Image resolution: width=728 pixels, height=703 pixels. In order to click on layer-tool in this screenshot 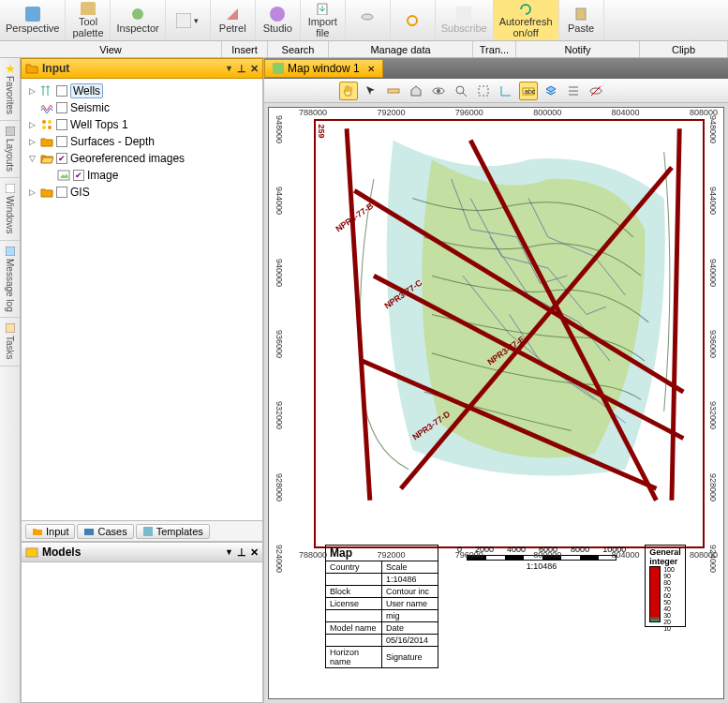, I will do `click(551, 91)`.